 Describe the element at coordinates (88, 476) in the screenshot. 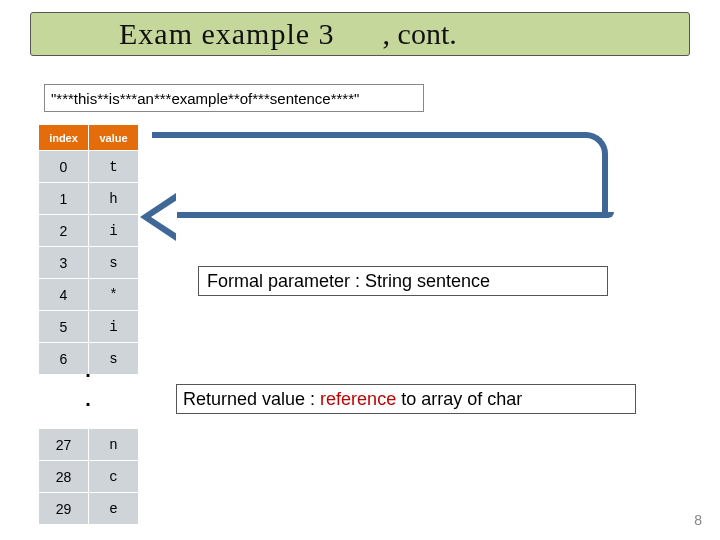

I see `char-table-bottom: 27n28c29e` at that location.